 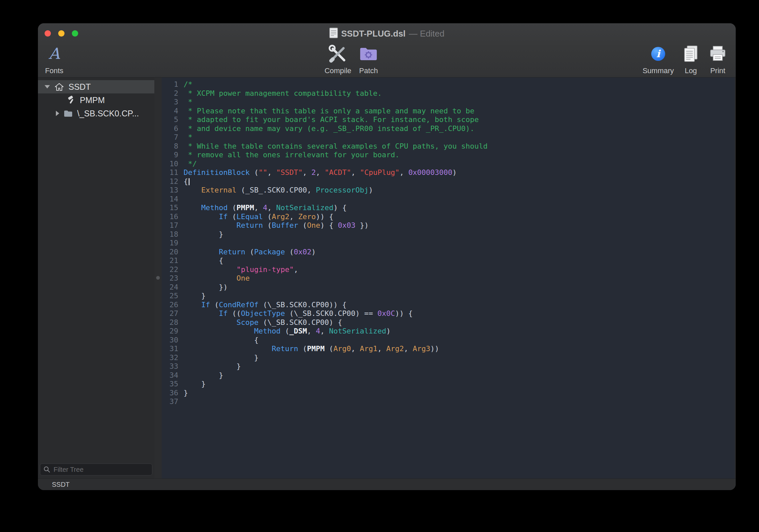 What do you see at coordinates (448, 84) in the screenshot?
I see `code-line: 1/*` at bounding box center [448, 84].